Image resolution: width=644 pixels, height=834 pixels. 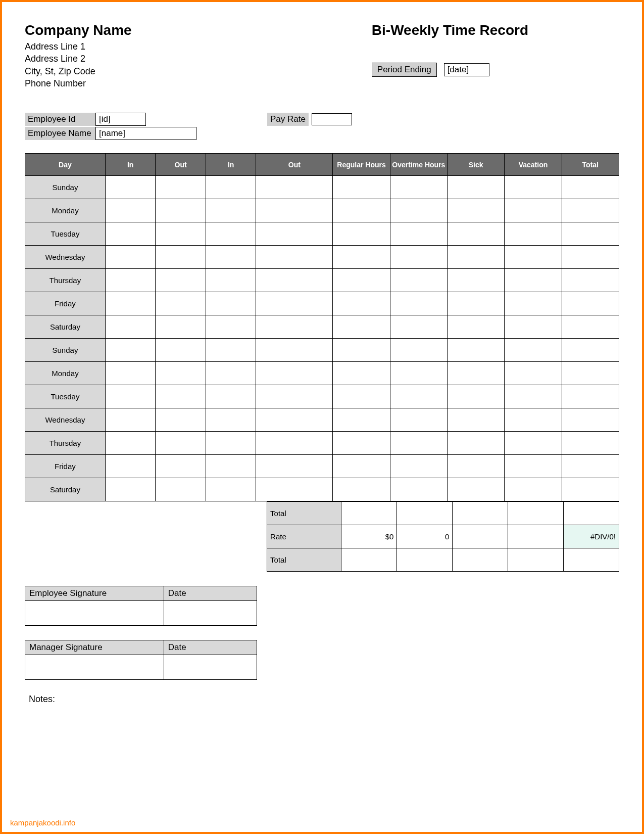 What do you see at coordinates (369, 537) in the screenshot?
I see `rate-reg: $0` at bounding box center [369, 537].